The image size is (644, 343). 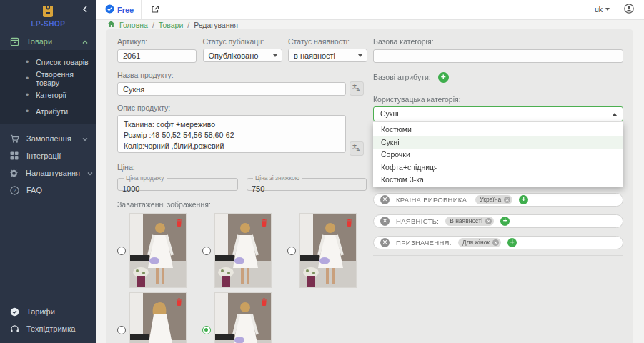 What do you see at coordinates (49, 41) in the screenshot?
I see `sidebar-item-products: Товари` at bounding box center [49, 41].